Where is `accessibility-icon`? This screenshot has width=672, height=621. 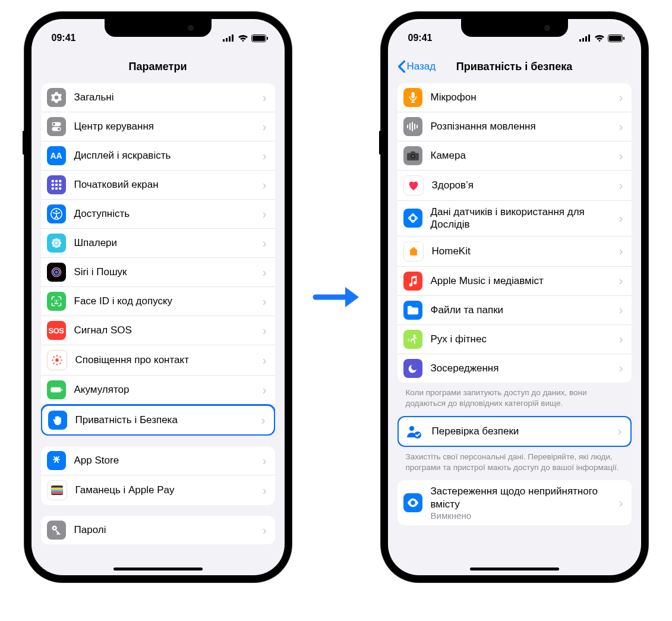 accessibility-icon is located at coordinates (56, 214).